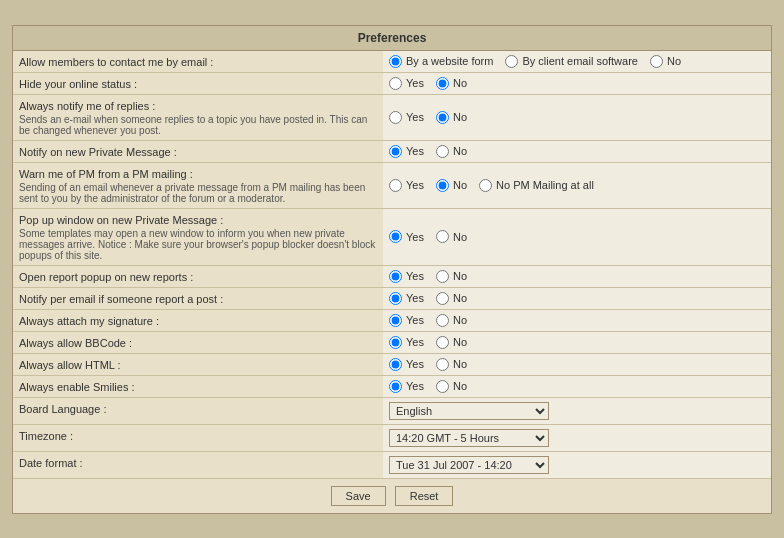 The height and width of the screenshot is (538, 784). Describe the element at coordinates (452, 84) in the screenshot. I see `radio-label-hide-online-1: No` at that location.